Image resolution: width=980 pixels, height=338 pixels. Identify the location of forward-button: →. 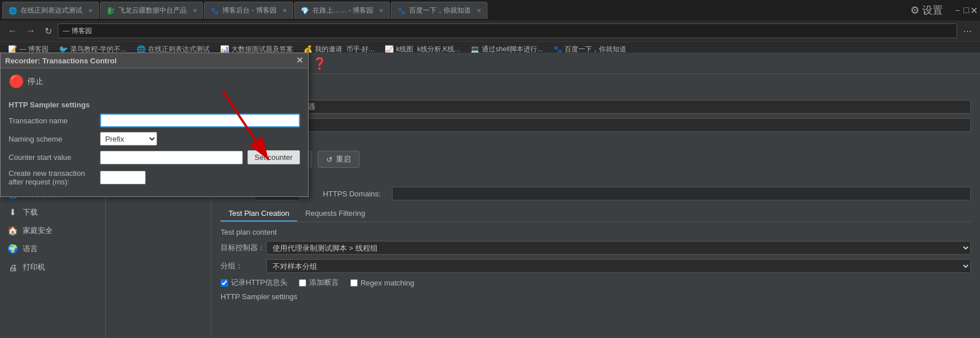
(31, 31).